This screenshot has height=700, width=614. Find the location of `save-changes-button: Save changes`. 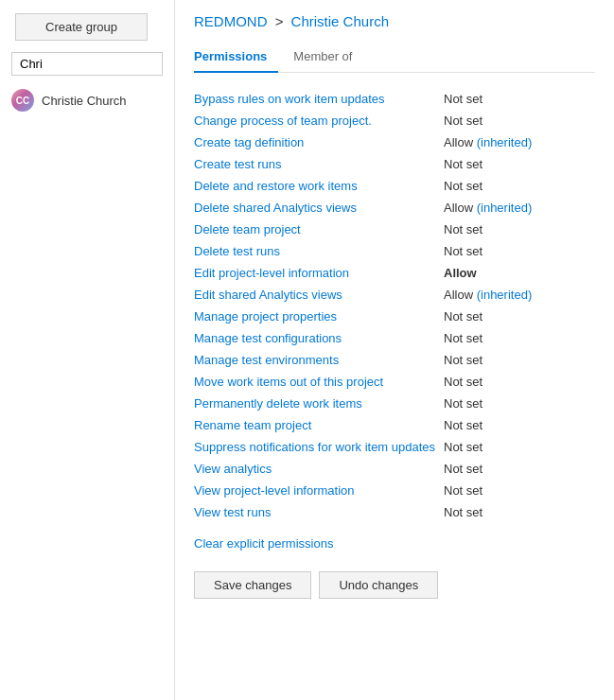

save-changes-button: Save changes is located at coordinates (253, 585).